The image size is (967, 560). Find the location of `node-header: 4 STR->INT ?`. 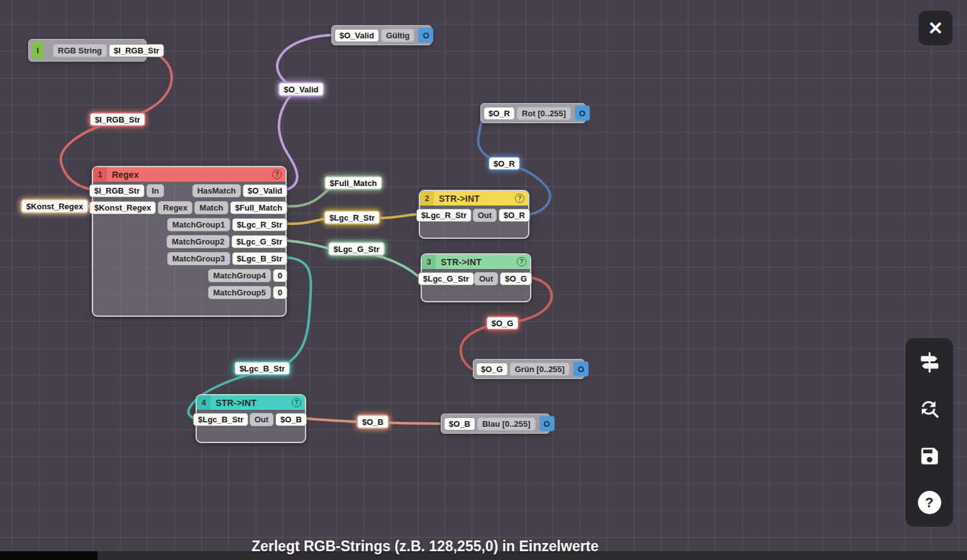

node-header: 4 STR->INT ? is located at coordinates (251, 402).